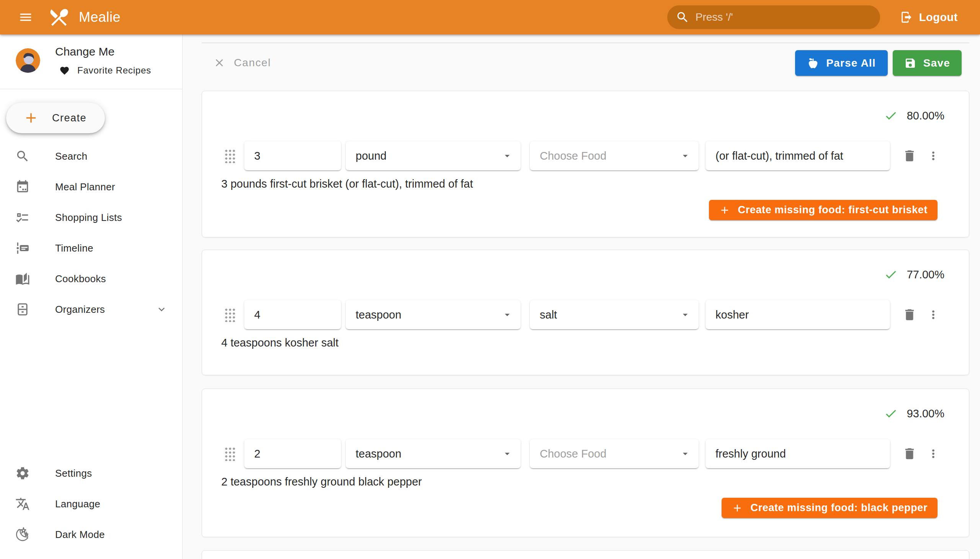  What do you see at coordinates (91, 217) in the screenshot?
I see `sidebar-item-shopping-lists: Shopping Lists` at bounding box center [91, 217].